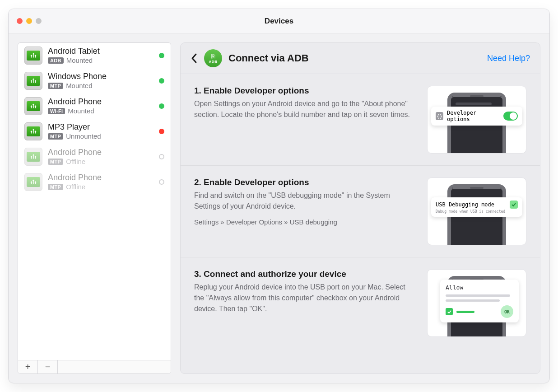 This screenshot has height=392, width=558. What do you see at coordinates (101, 111) in the screenshot?
I see `device-sub: Wi-FiMounted` at bounding box center [101, 111].